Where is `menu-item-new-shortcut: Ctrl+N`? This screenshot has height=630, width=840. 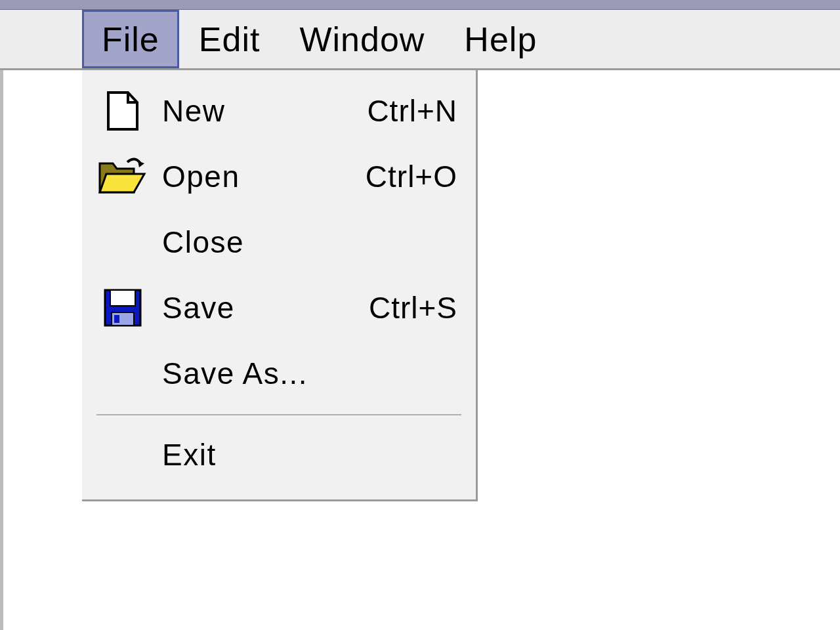 menu-item-new-shortcut: Ctrl+N is located at coordinates (412, 111).